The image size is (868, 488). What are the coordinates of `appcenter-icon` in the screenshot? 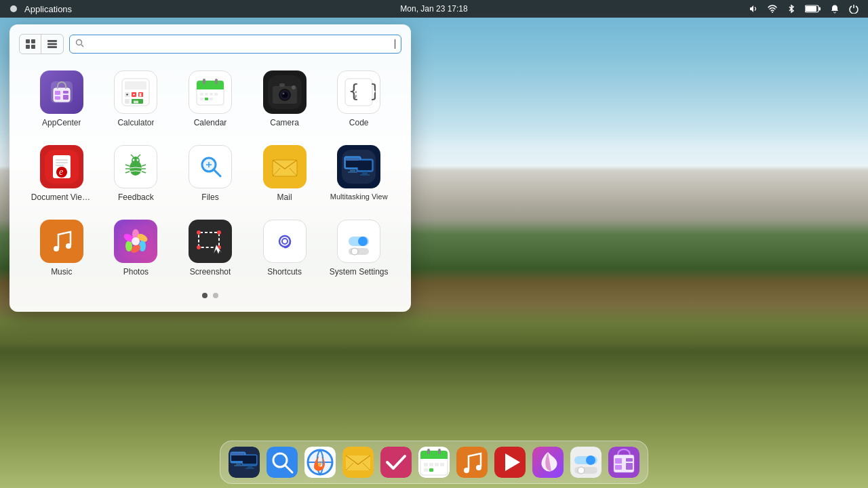 It's located at (62, 92).